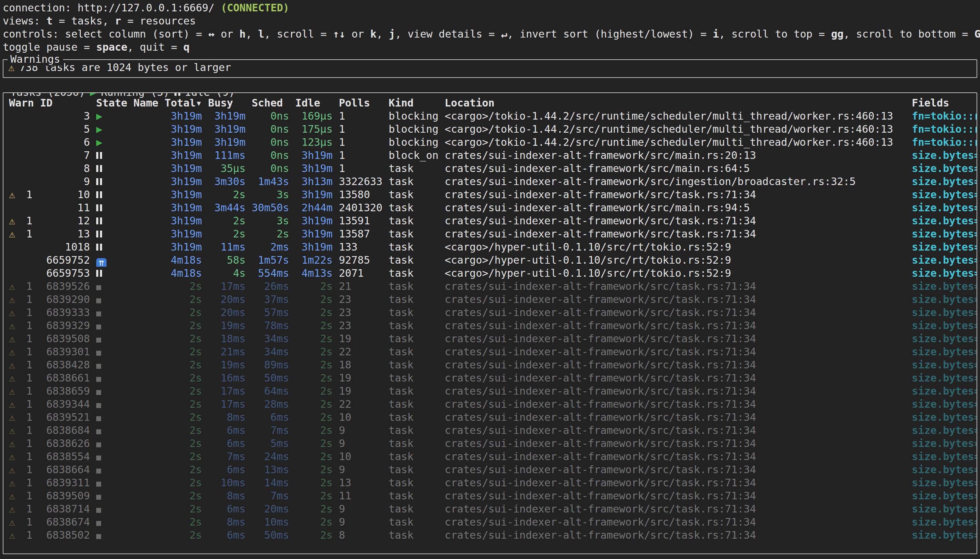  Describe the element at coordinates (490, 352) in the screenshot. I see `task-row: ⚠ 16839301■2s21ms34ms2s22taskcrates/sui-…` at that location.